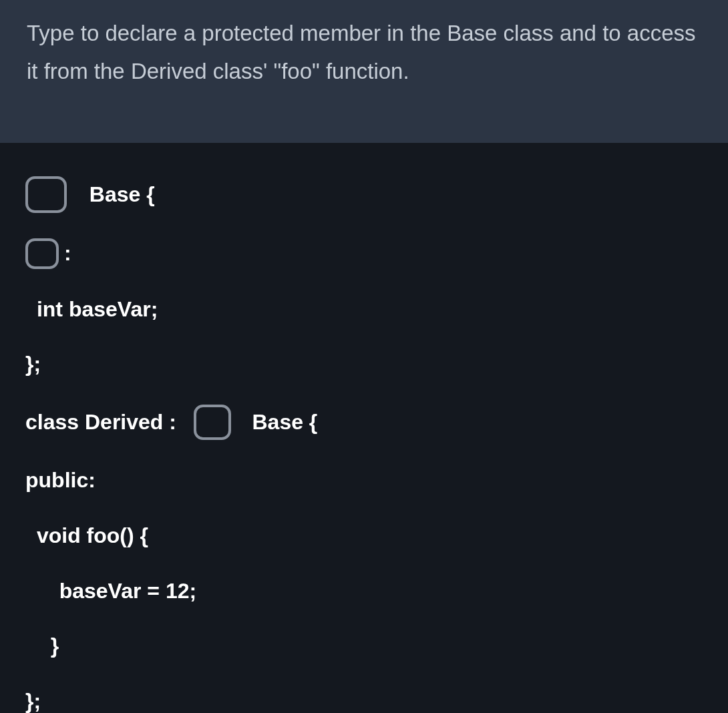  I want to click on code-text: int baseVar;, so click(94, 310).